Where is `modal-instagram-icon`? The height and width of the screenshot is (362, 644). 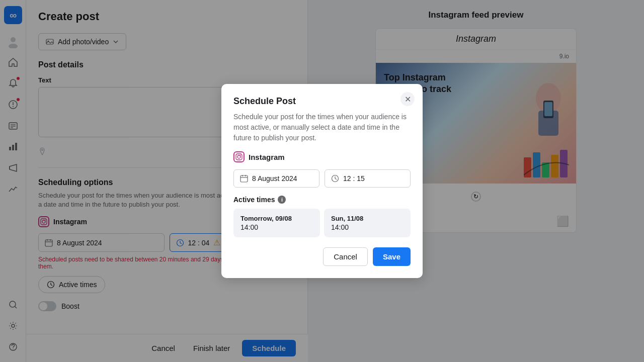
modal-instagram-icon is located at coordinates (239, 157).